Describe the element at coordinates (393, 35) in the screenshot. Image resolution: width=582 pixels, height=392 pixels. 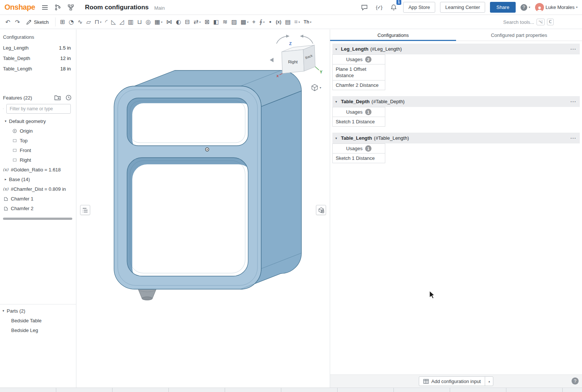
I see `tab-configurations: Configurations` at that location.